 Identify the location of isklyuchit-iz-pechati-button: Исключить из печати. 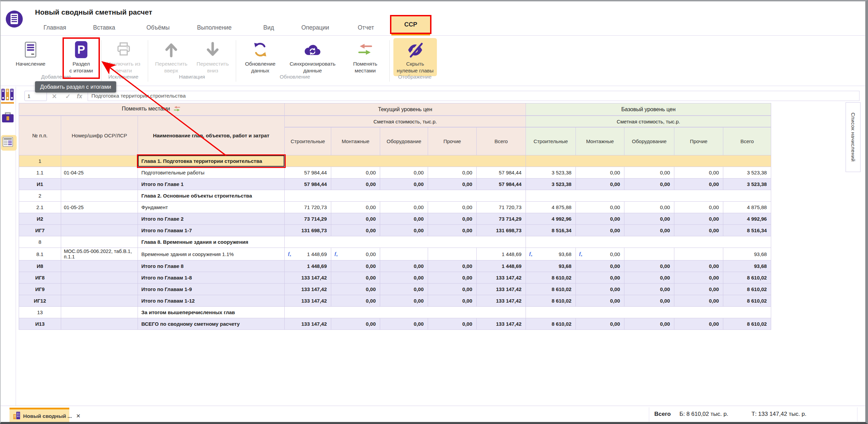
(124, 56).